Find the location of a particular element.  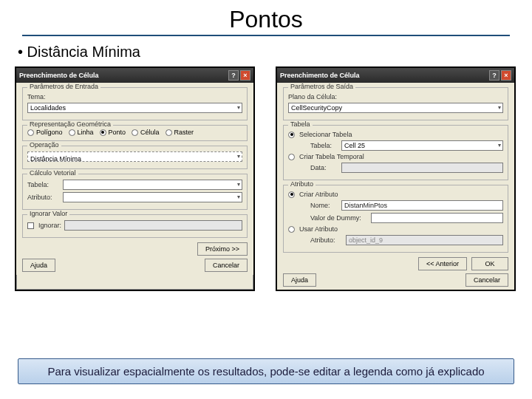

group-operacao: Operação Distância Mínima is located at coordinates (134, 157).